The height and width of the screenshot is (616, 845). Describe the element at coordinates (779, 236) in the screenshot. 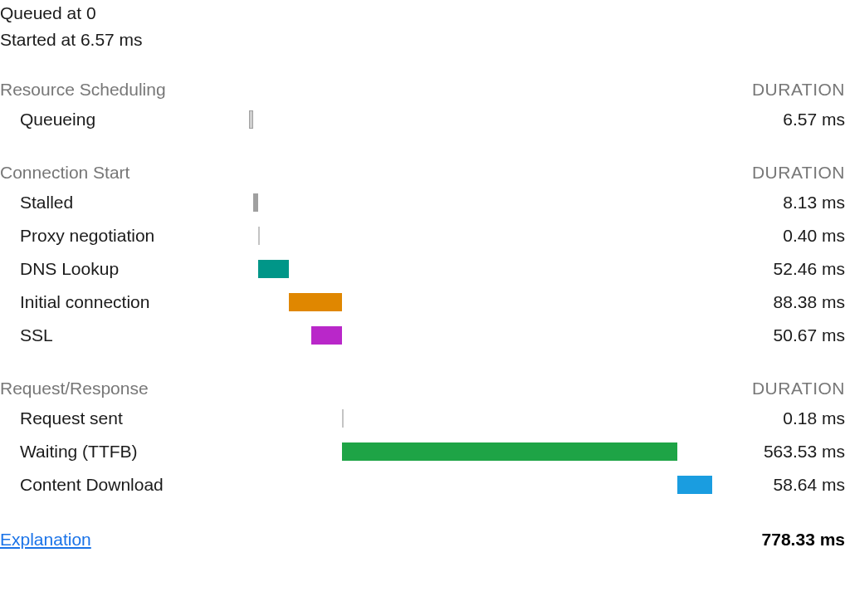

I see `timing-row-duration: 0.40 ms` at that location.